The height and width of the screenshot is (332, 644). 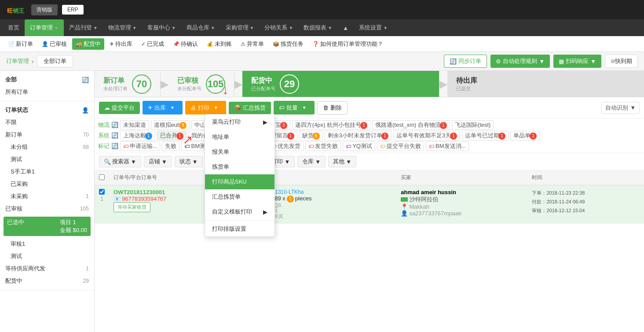 I want to click on auto-rules-btn: ⚙自动处理规则▼, so click(x=520, y=61).